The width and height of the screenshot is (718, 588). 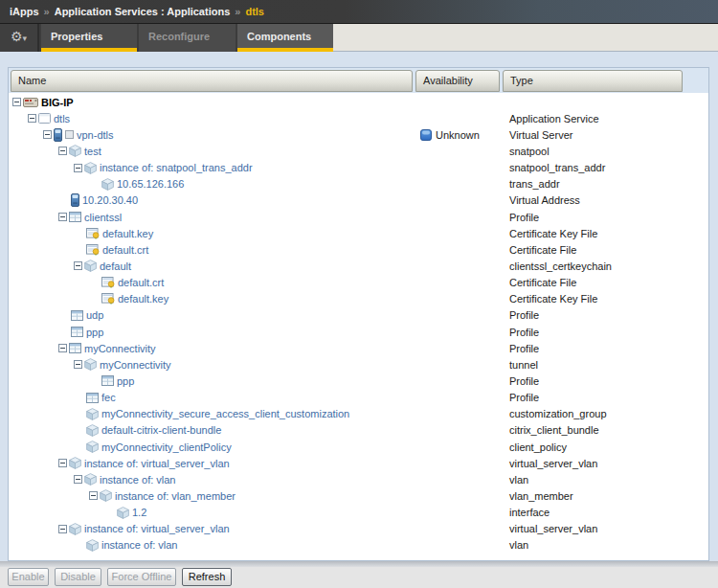 What do you see at coordinates (17, 36) in the screenshot?
I see `gear-icon: ⚙` at bounding box center [17, 36].